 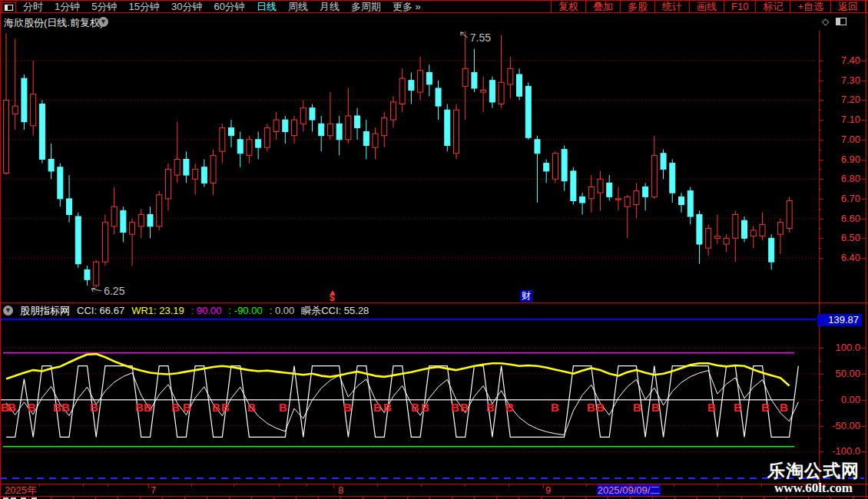 What do you see at coordinates (114, 291) in the screenshot?
I see `svg-text: 6.25` at bounding box center [114, 291].